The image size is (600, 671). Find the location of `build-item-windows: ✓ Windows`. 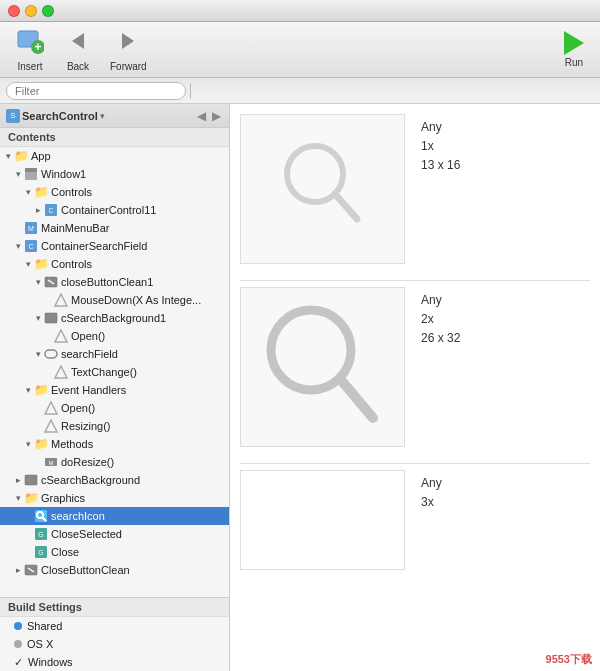

build-item-windows: ✓ Windows is located at coordinates (114, 662).